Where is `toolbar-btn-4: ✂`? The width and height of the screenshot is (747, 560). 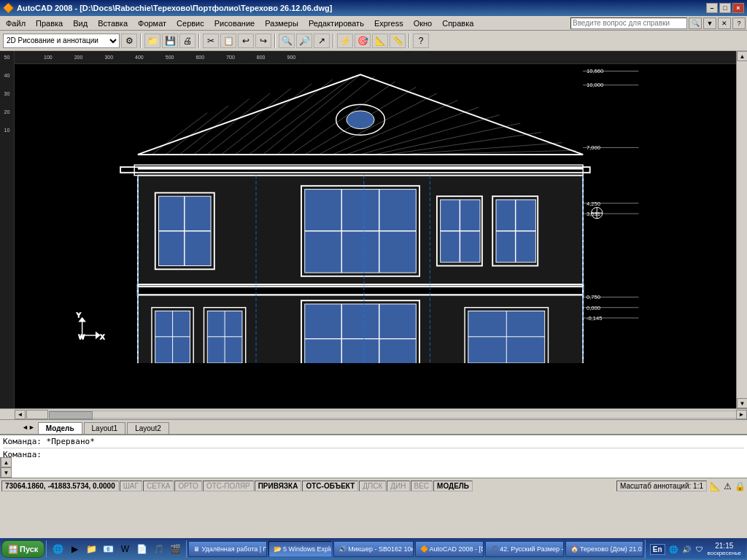 toolbar-btn-4: ✂ is located at coordinates (211, 41).